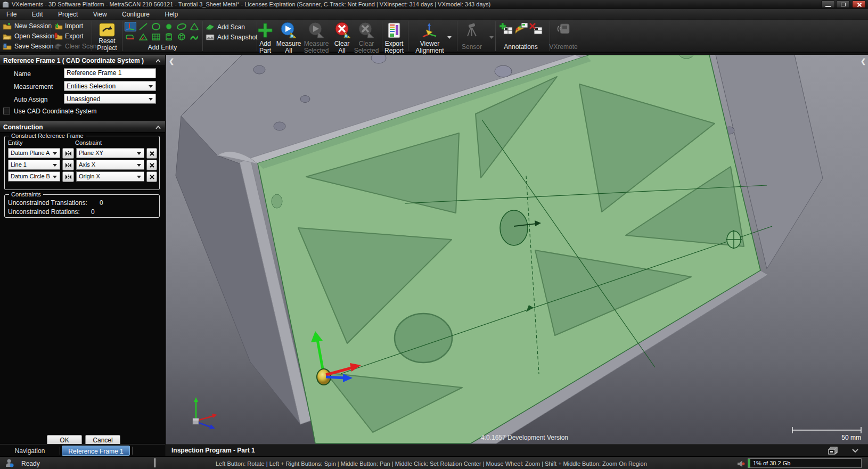 The width and height of the screenshot is (868, 469). What do you see at coordinates (107, 48) in the screenshot?
I see `reset-project-button-line2: Project` at bounding box center [107, 48].